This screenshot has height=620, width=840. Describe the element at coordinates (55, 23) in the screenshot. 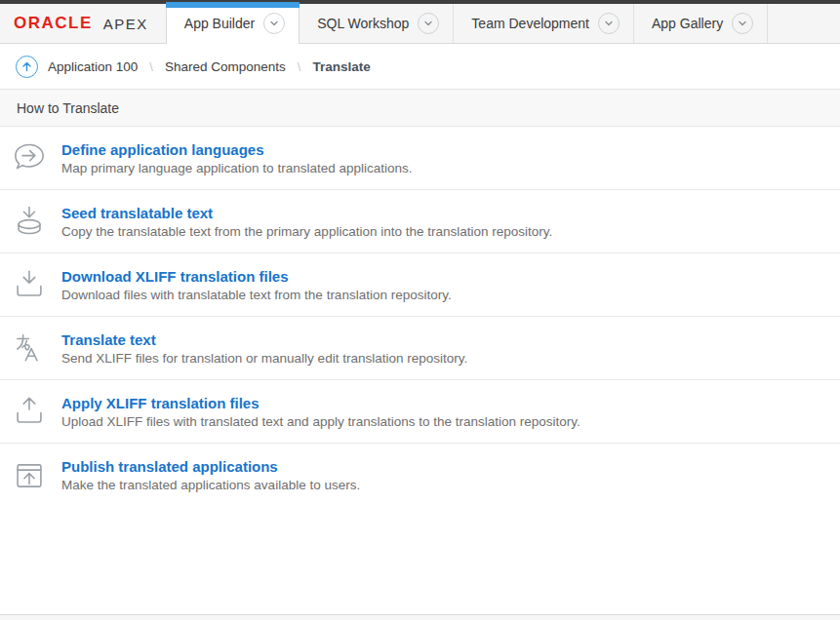

I see `oracle-wordmark: ORACLE` at that location.